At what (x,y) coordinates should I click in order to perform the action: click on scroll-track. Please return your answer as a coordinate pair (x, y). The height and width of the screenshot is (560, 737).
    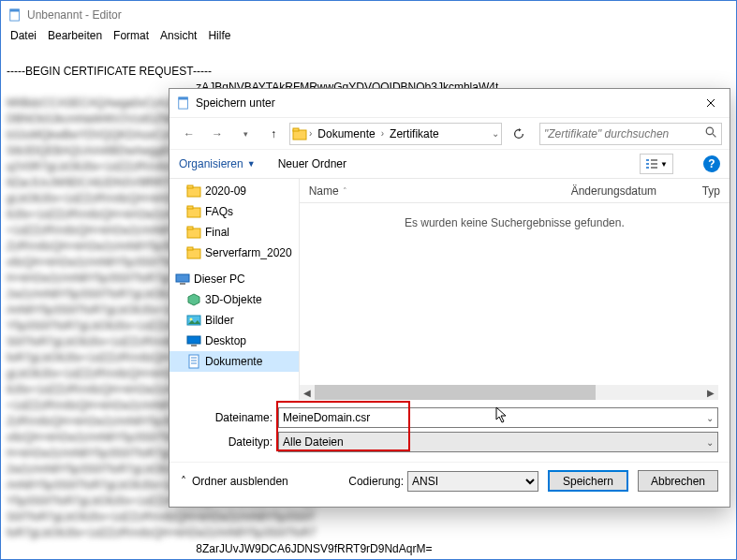
    Looking at the image, I should click on (509, 392).